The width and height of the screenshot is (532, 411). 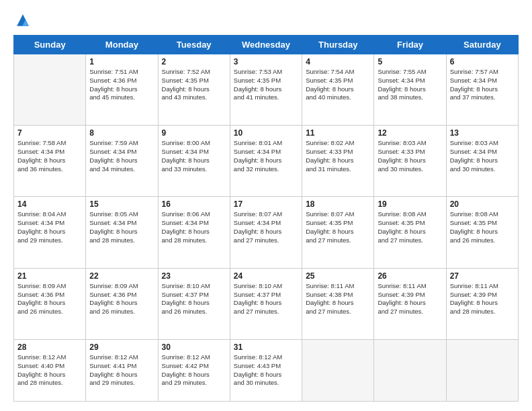 What do you see at coordinates (122, 156) in the screenshot?
I see `cell-info: Sunrise: 7:59 AM Sunset: 4:34 PM Dayligh…` at bounding box center [122, 156].